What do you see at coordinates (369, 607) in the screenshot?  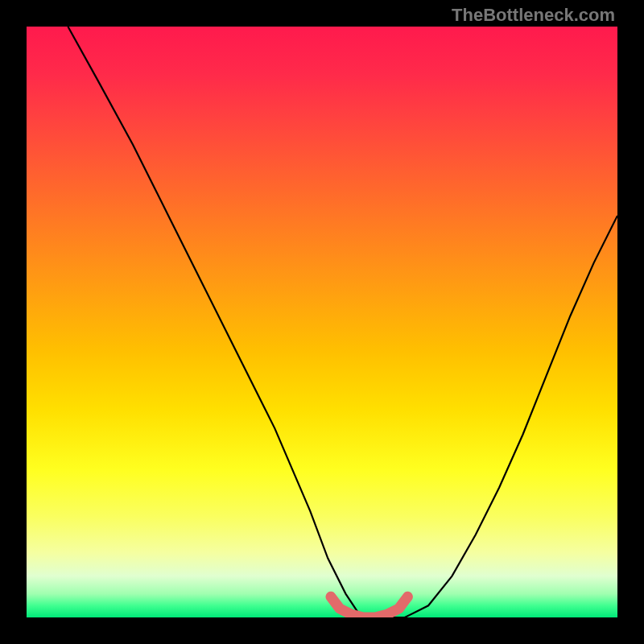 I see `highlight-band` at bounding box center [369, 607].